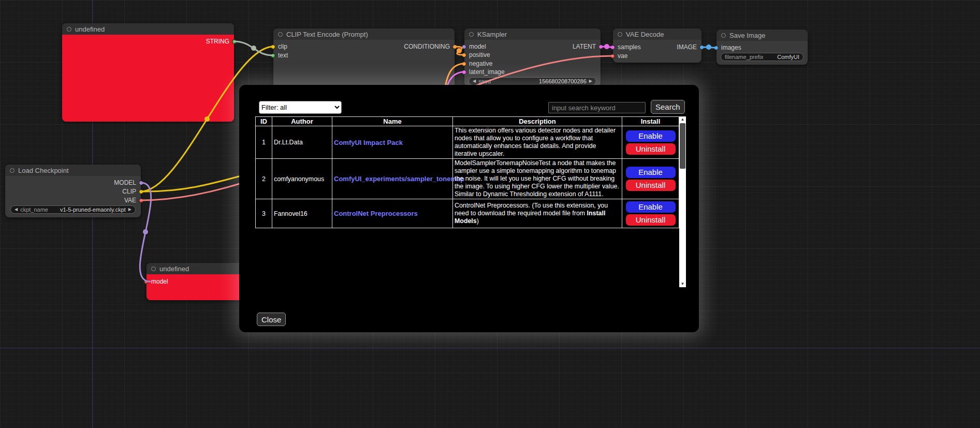 The width and height of the screenshot is (980, 428). Describe the element at coordinates (302, 143) in the screenshot. I see `extension-author: Dr.Lt.Data` at that location.